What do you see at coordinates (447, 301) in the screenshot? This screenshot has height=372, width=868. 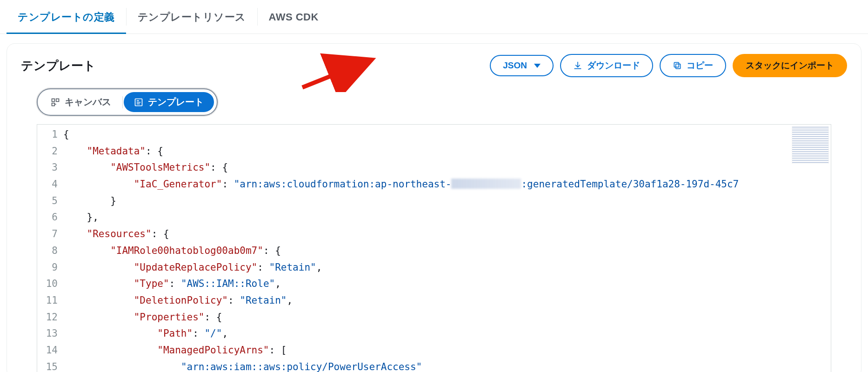 I see `code-line: "DeletionPolicy": "Retain",` at bounding box center [447, 301].